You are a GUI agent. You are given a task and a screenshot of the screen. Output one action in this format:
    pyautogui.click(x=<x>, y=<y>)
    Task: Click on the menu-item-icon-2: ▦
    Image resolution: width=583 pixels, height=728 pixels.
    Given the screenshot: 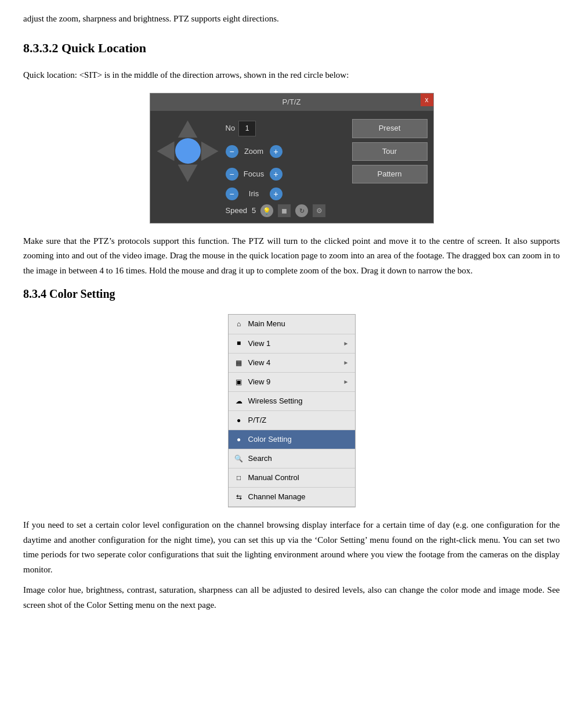 What is the action you would take?
    pyautogui.click(x=239, y=363)
    